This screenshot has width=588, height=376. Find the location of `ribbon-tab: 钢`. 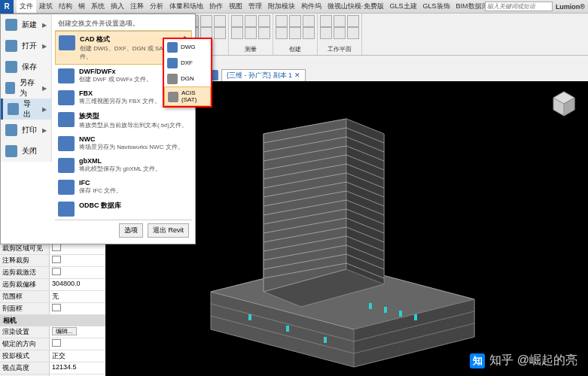

ribbon-tab: 钢 is located at coordinates (81, 6).